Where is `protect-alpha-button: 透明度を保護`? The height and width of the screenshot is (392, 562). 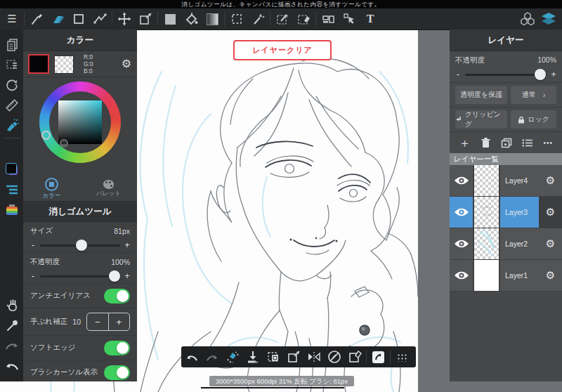 protect-alpha-button: 透明度を保護 is located at coordinates (481, 95).